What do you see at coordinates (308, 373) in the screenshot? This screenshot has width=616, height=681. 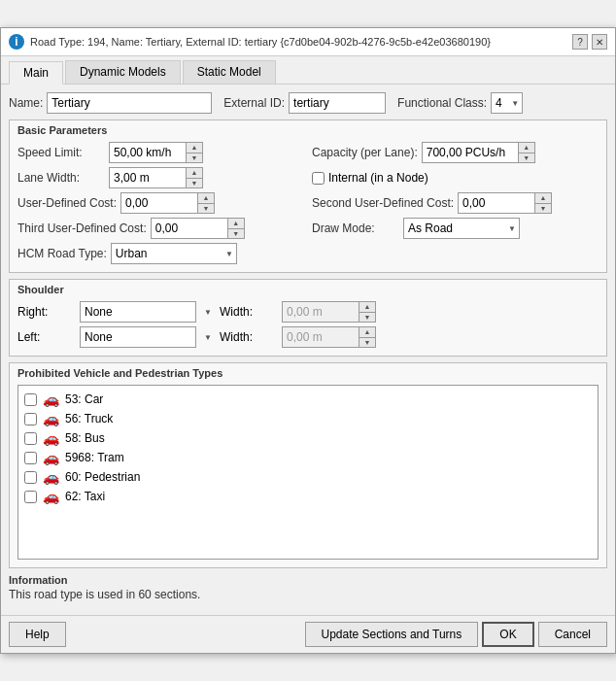 I see `prohibited-title: Prohibited Vehicle and Pedestrian Types` at bounding box center [308, 373].